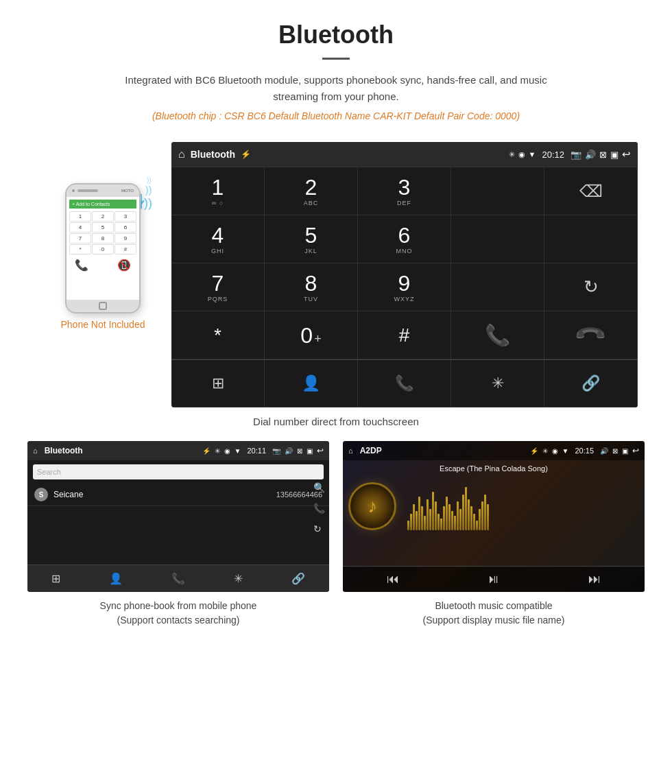  I want to click on key-delete: ⌫, so click(591, 191).